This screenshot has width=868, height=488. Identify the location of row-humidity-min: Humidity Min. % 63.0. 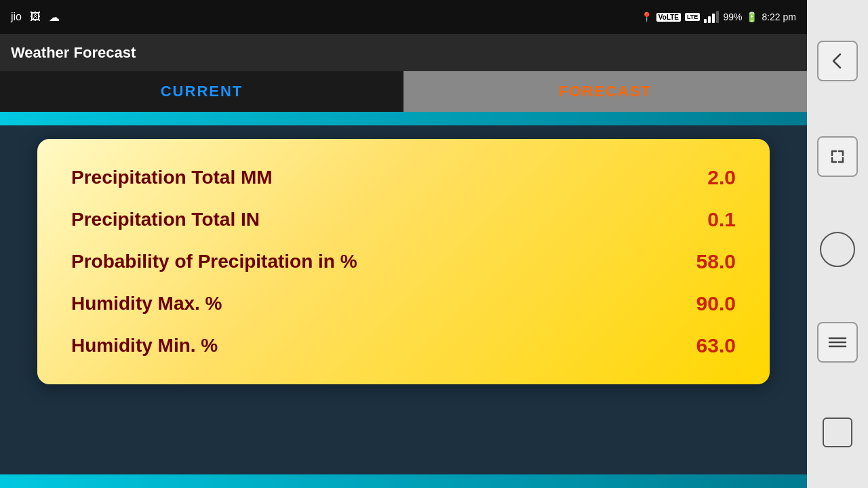
(403, 346).